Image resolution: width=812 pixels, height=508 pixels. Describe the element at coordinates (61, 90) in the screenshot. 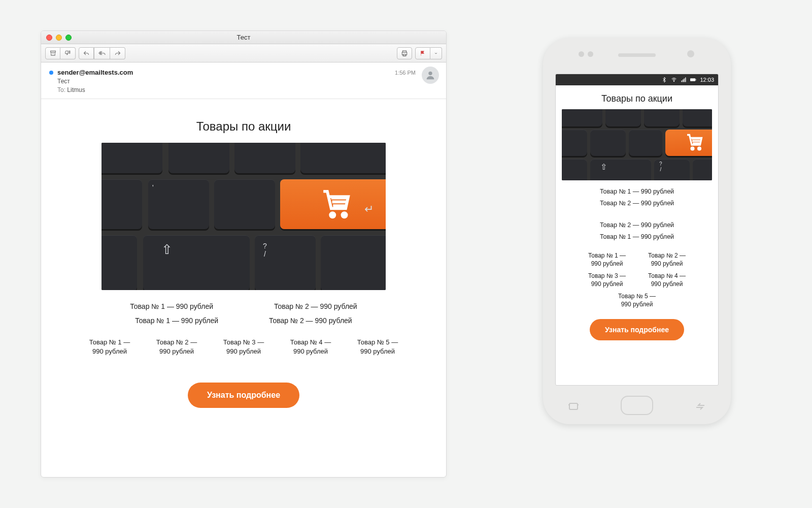

I see `to-label: To:` at that location.